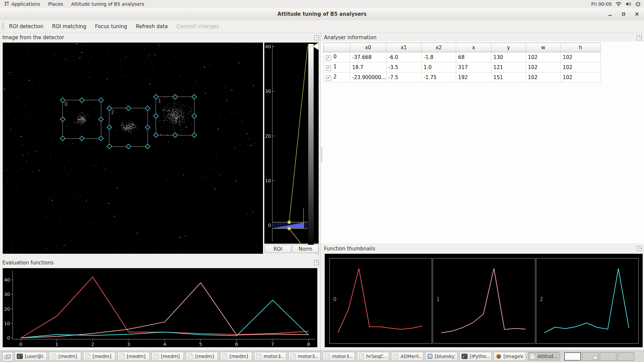 The width and height of the screenshot is (644, 362). Describe the element at coordinates (508, 57) in the screenshot. I see `cell-y: 130` at that location.